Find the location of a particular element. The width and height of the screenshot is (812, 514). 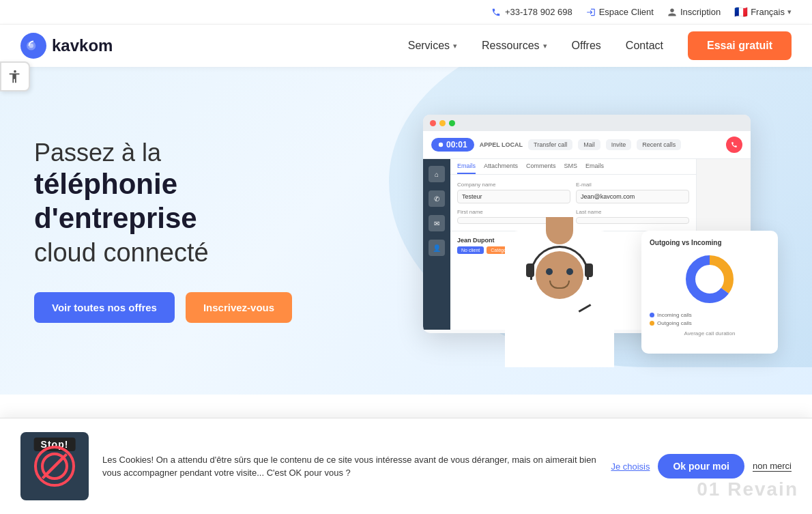

language-selector: 🇫🇷 Français ▾ is located at coordinates (763, 12).